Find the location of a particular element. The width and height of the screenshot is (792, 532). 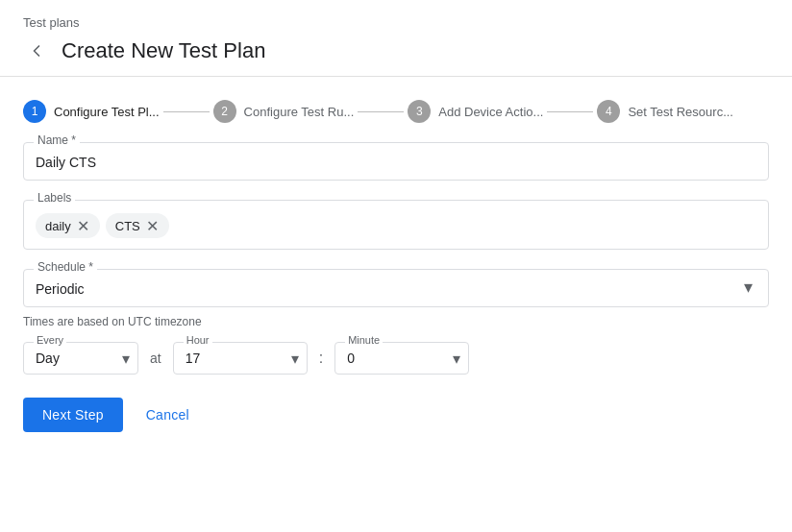

minute-label: Minute is located at coordinates (363, 340).